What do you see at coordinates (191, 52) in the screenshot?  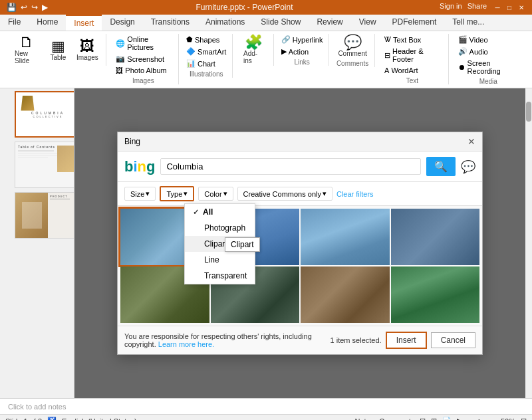 I see `smartart-icon: 🔷` at bounding box center [191, 52].